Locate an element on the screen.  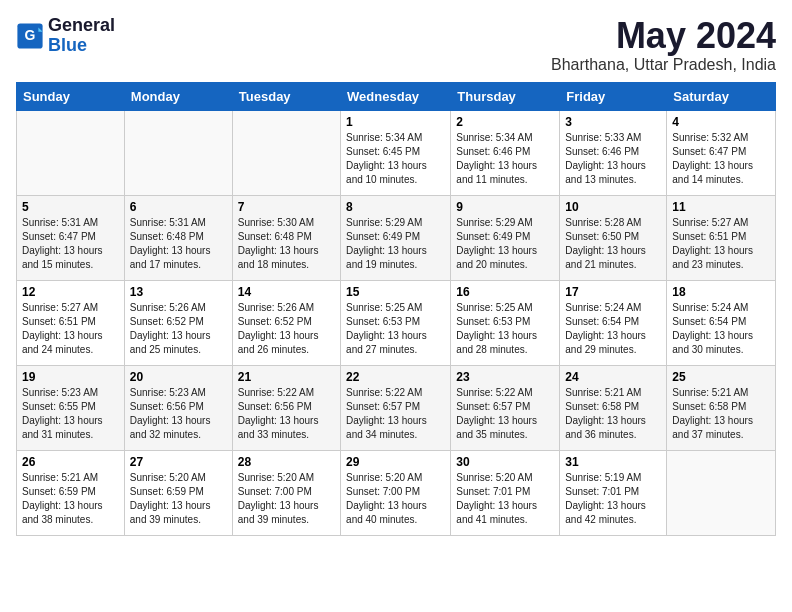
calendar-cell: 16Sunrise: 5:25 AM Sunset: 6:53 PM Dayli… is located at coordinates (506, 322).